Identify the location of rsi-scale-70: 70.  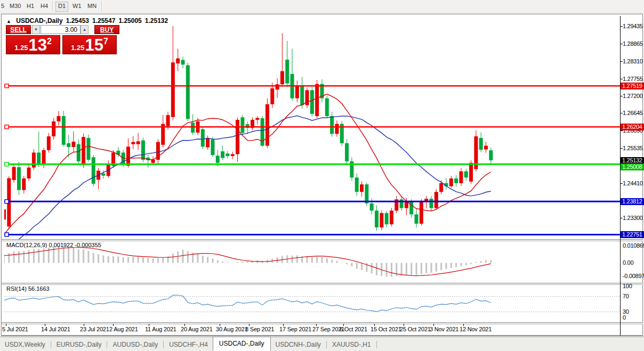
(633, 296).